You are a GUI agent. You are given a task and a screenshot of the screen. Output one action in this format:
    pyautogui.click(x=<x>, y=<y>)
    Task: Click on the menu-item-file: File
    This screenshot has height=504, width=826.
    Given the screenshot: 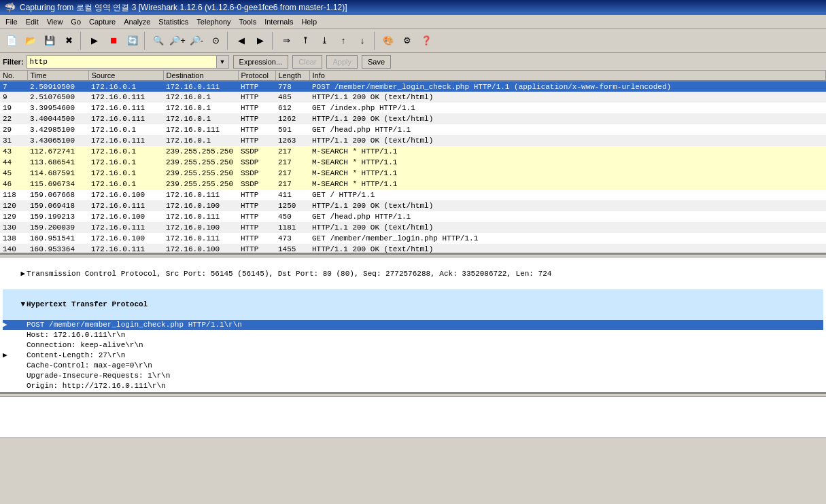 What is the action you would take?
    pyautogui.click(x=12, y=22)
    